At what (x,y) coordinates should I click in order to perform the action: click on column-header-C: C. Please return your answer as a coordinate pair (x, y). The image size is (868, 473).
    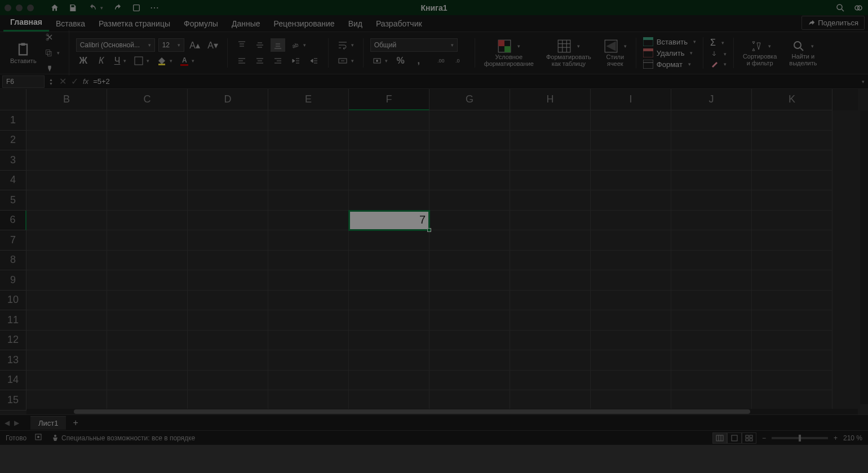
    Looking at the image, I should click on (148, 100).